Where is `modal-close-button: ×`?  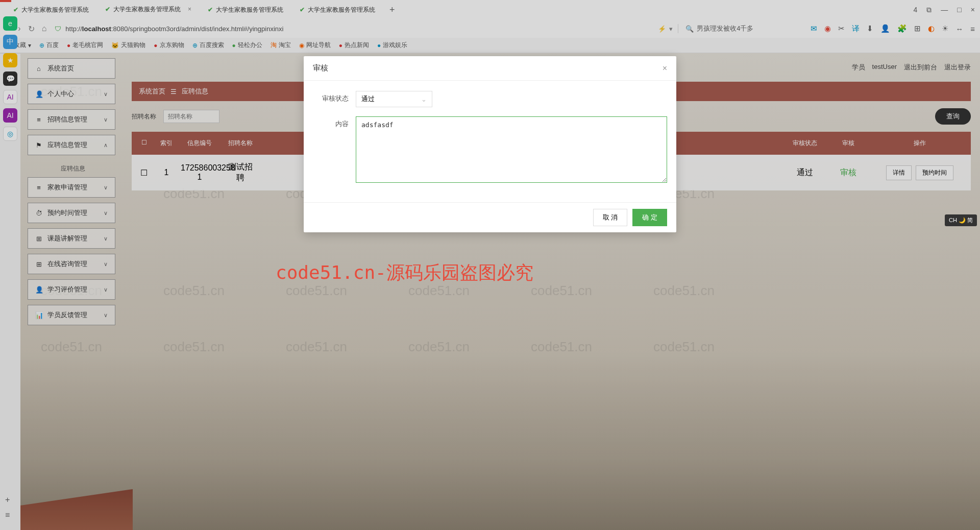
modal-close-button: × is located at coordinates (665, 68).